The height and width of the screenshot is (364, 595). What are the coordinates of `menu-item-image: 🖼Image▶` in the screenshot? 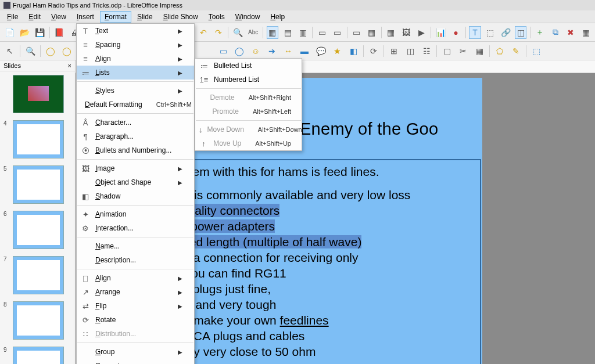 It's located at (135, 168).